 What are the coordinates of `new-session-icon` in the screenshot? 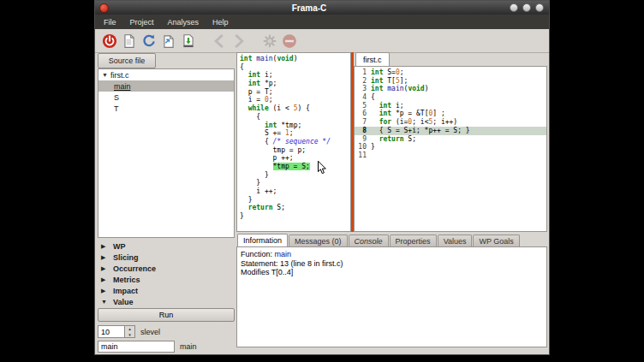 It's located at (128, 41).